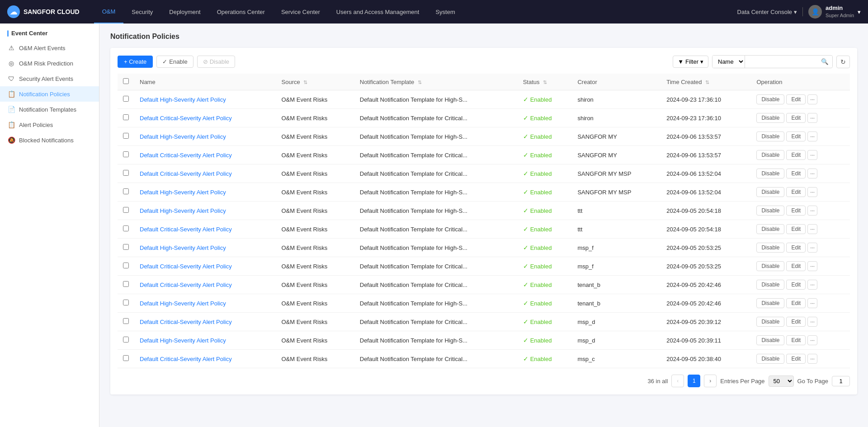 The height and width of the screenshot is (427, 868). What do you see at coordinates (729, 61) in the screenshot?
I see `search-select: Name` at bounding box center [729, 61].